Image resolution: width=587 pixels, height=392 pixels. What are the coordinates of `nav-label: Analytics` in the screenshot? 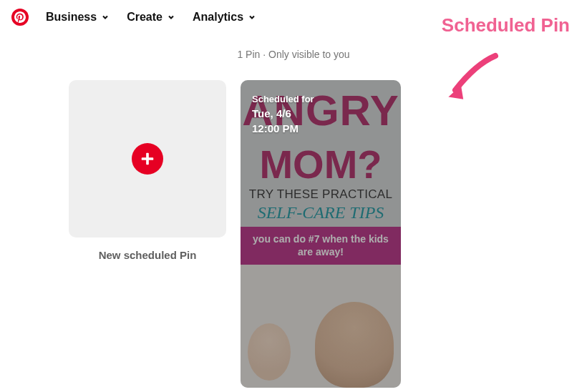 It's located at (218, 17).